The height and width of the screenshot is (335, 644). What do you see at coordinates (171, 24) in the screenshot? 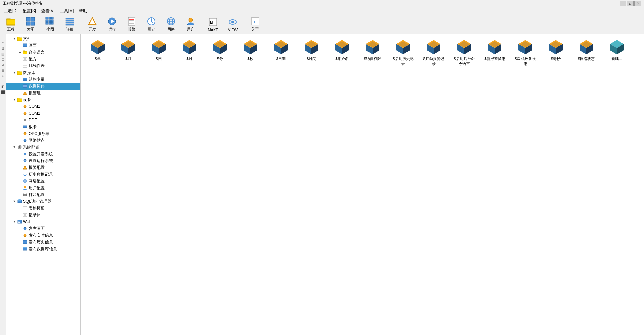
I see `toolbar-network: 网络` at bounding box center [171, 24].